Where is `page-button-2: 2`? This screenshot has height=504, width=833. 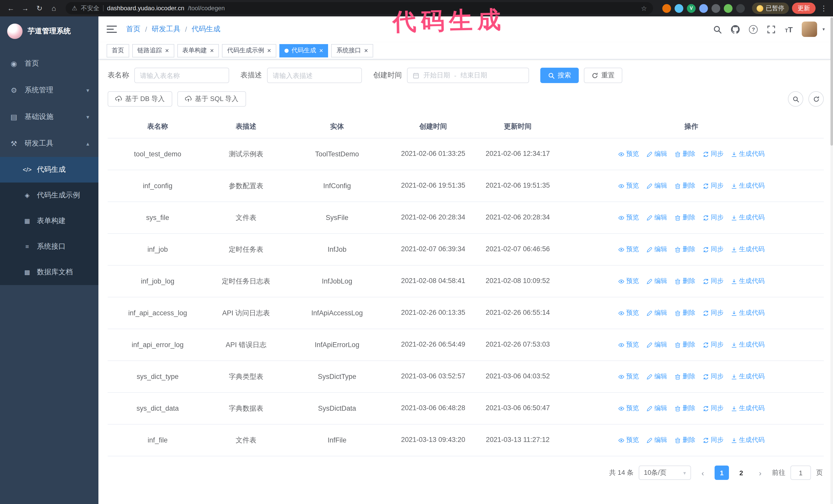 page-button-2: 2 is located at coordinates (741, 473).